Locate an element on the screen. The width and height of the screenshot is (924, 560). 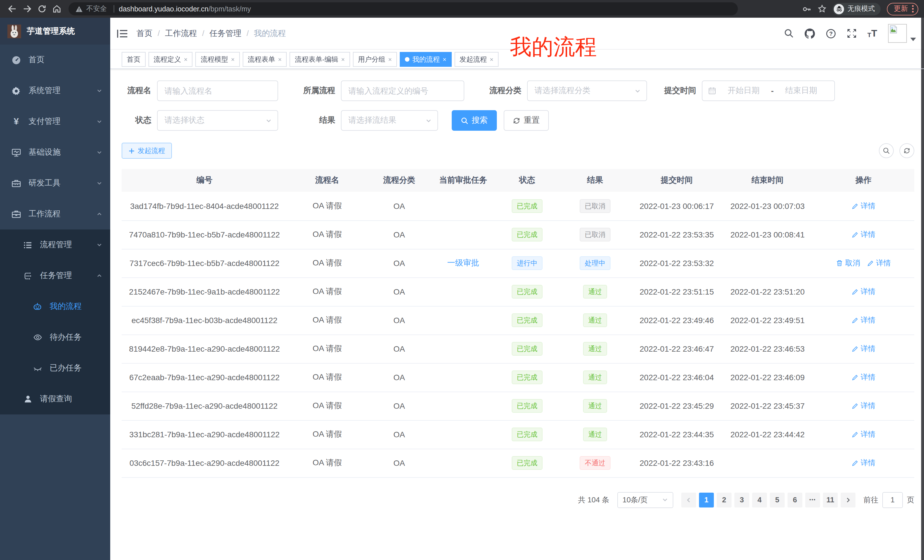
refresh-table-button is located at coordinates (907, 151).